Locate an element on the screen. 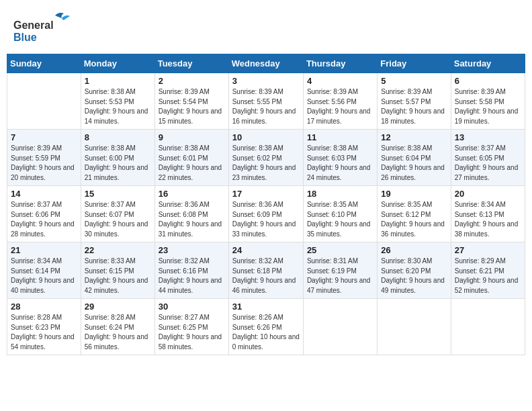 Image resolution: width=532 pixels, height=411 pixels. day-info: Sunrise: 8:29 AMSunset: 6:21 PMDaylight:… is located at coordinates (488, 276).